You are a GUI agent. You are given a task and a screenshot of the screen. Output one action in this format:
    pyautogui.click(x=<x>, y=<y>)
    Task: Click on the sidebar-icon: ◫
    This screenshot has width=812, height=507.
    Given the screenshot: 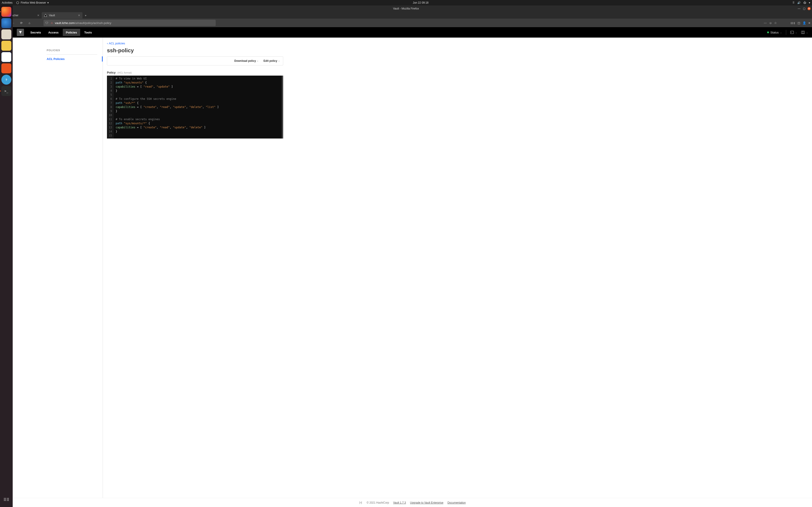 What is the action you would take?
    pyautogui.click(x=799, y=23)
    